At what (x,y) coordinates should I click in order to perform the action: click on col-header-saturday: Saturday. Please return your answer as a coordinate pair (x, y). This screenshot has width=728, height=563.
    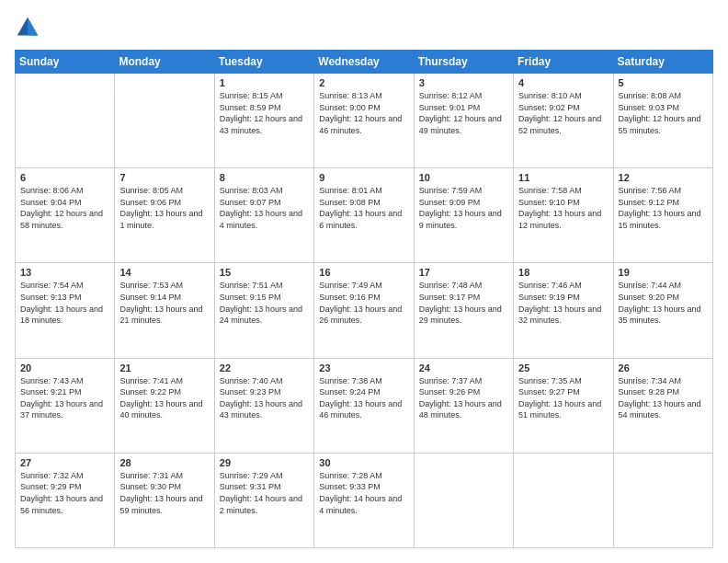
    Looking at the image, I should click on (663, 63).